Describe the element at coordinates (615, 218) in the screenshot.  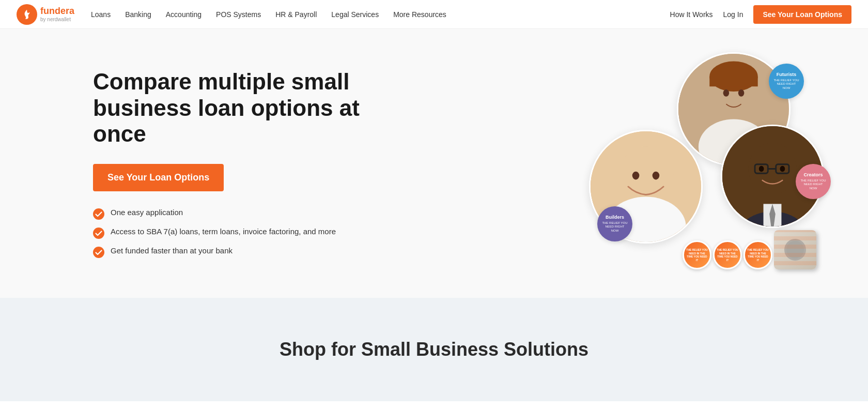
I see `bubble-builders-title: Builders` at that location.